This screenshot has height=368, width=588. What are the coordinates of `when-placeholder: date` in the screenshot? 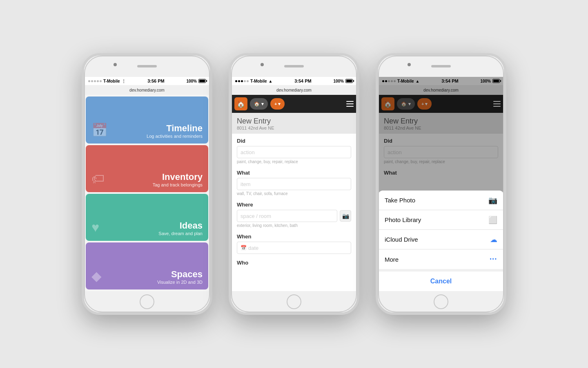 It's located at (253, 248).